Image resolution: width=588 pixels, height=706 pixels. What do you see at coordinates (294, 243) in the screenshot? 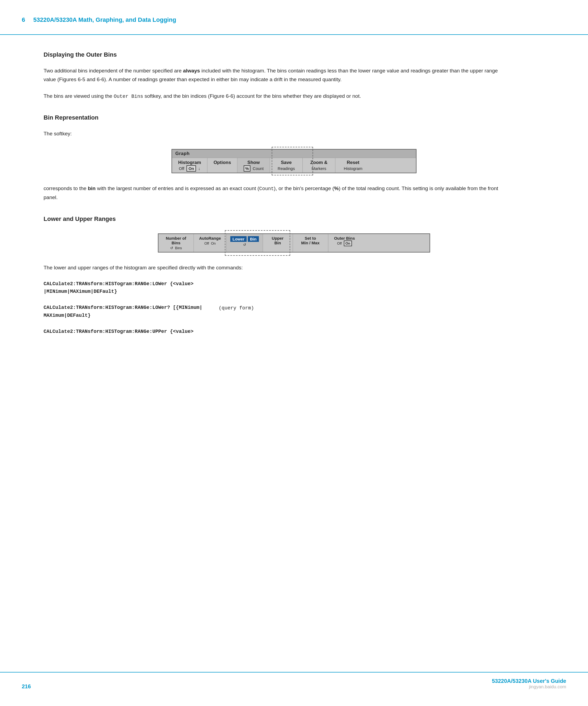
I see `figure-2: Number of Bins ↺ Bins AutoRange Off On L…` at bounding box center [294, 243].